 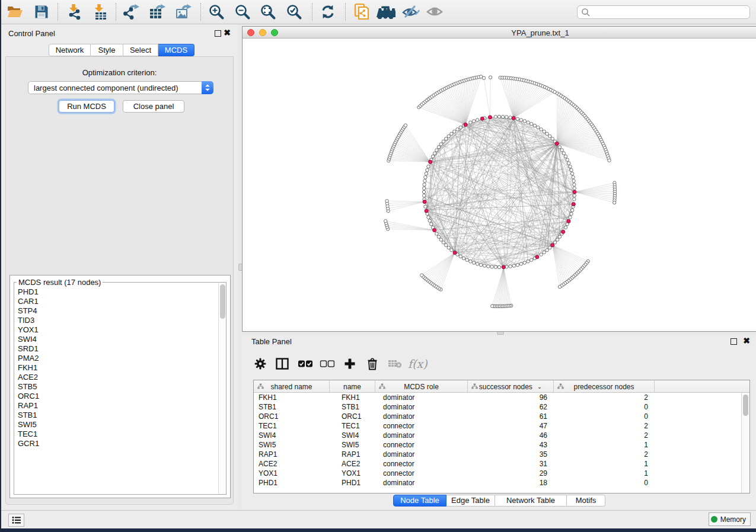 I want to click on show-column-panel-button, so click(x=282, y=364).